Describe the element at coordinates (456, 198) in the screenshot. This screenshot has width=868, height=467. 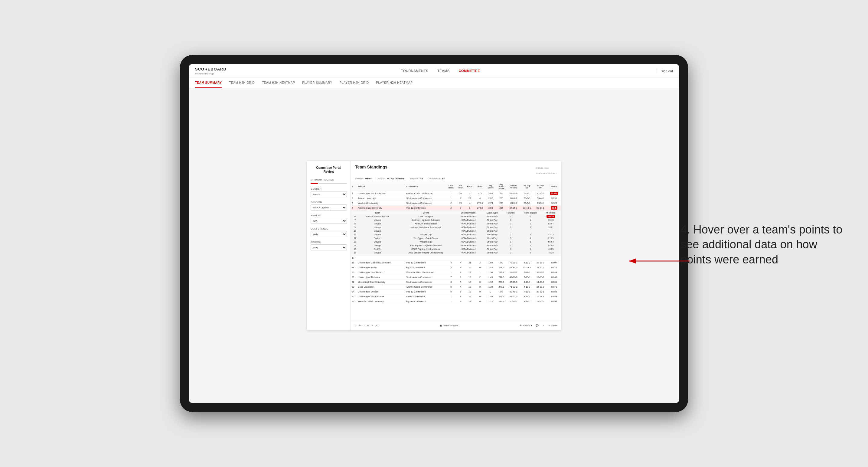
I see `table-row: 2 Auburn University Southeastern Confere…` at that location.